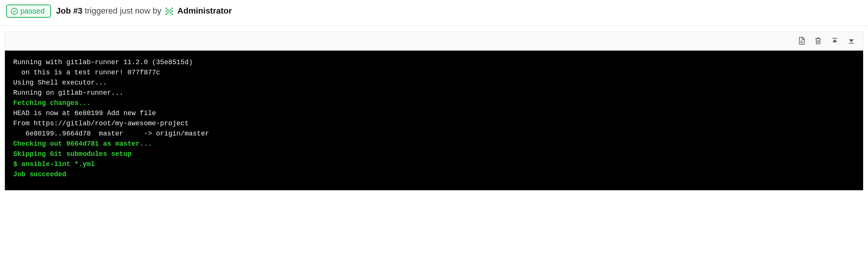  Describe the element at coordinates (436, 144) in the screenshot. I see `log-line: Checking out 9664d781 as master...` at that location.